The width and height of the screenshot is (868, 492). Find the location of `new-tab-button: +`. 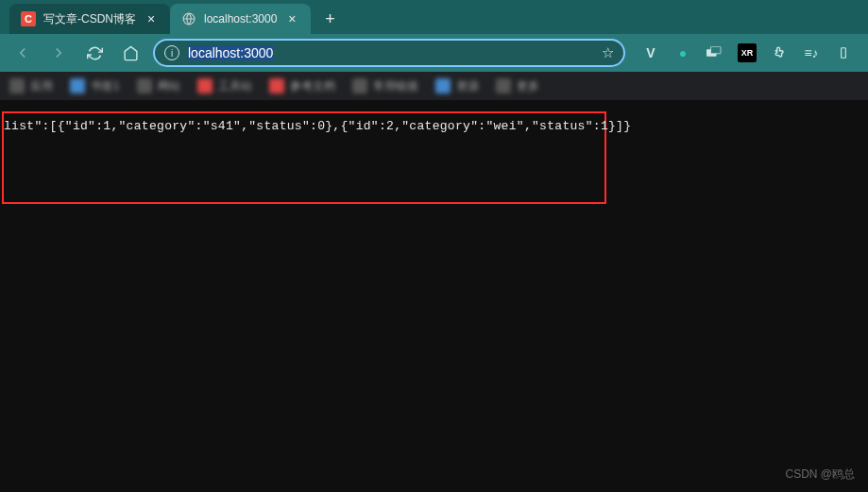

new-tab-button: + is located at coordinates (330, 19).